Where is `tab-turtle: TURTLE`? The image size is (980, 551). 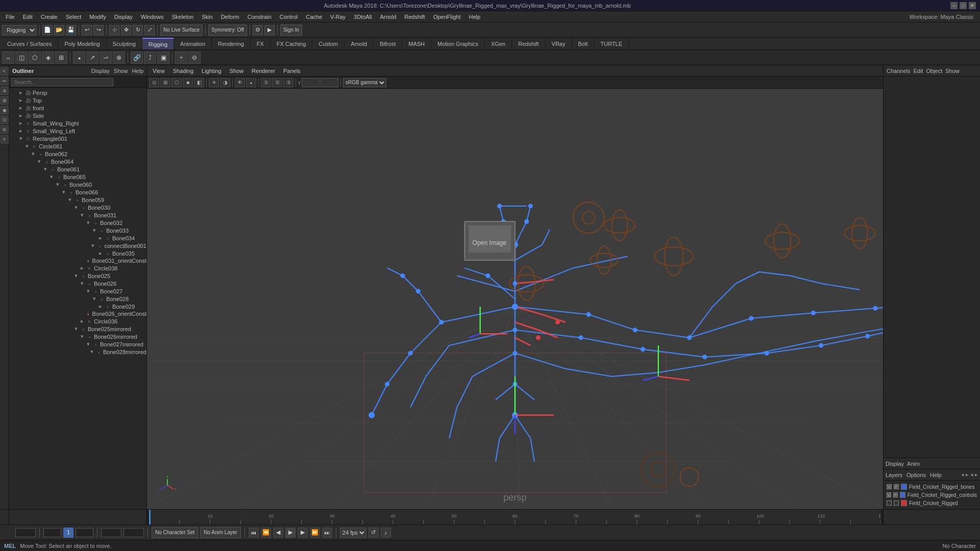
tab-turtle: TURTLE is located at coordinates (611, 44).